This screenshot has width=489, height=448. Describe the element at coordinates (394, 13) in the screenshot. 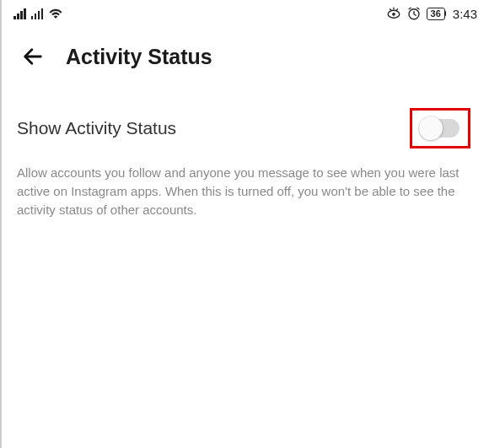

I see `eye-icon` at that location.